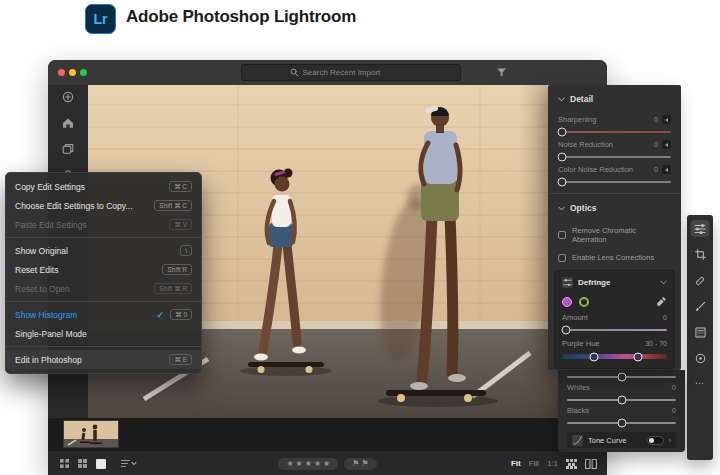  What do you see at coordinates (670, 440) in the screenshot?
I see `chevron-right-icon: ›` at bounding box center [670, 440].